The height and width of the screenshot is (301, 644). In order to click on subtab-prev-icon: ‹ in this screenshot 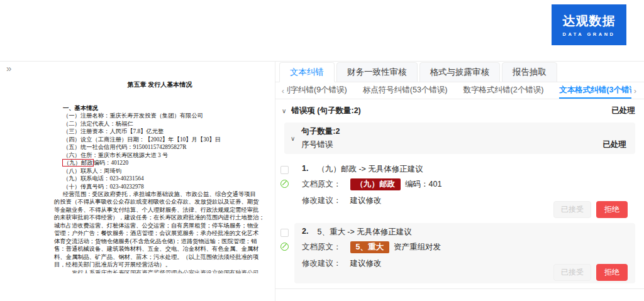, I will do `click(283, 90)`.